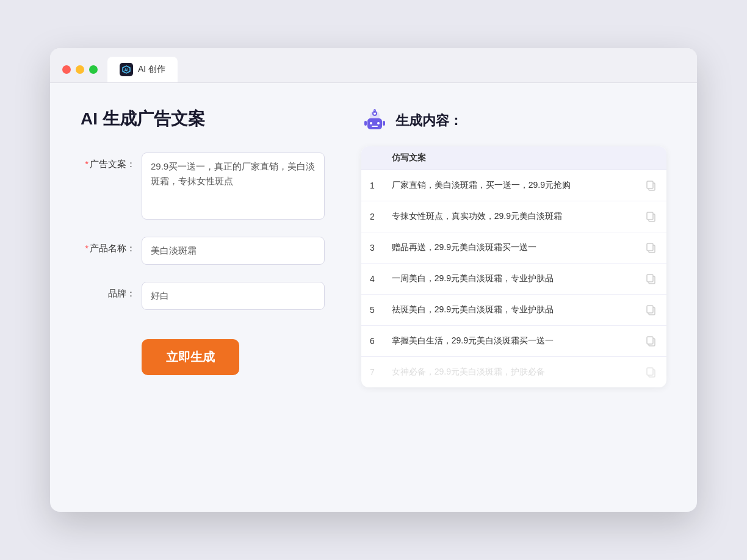  What do you see at coordinates (203, 296) in the screenshot?
I see `brand-group: 品牌：` at bounding box center [203, 296].